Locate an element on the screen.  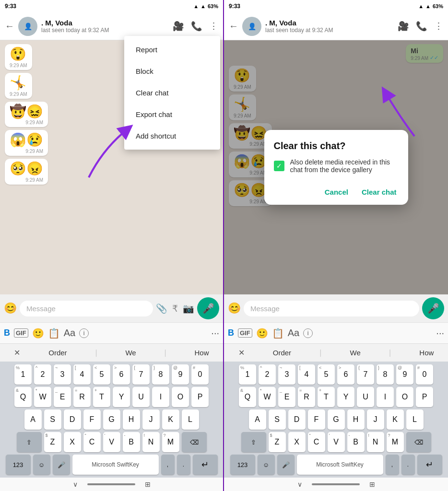
suggestion-order-left: Order is located at coordinates (58, 353).